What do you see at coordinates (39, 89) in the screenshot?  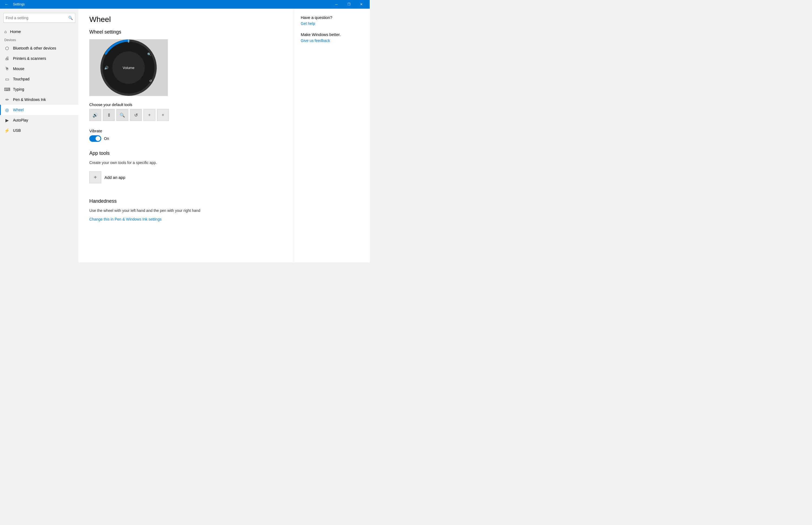 I see `sidebar-item-typing: ⌨ Typing` at bounding box center [39, 89].